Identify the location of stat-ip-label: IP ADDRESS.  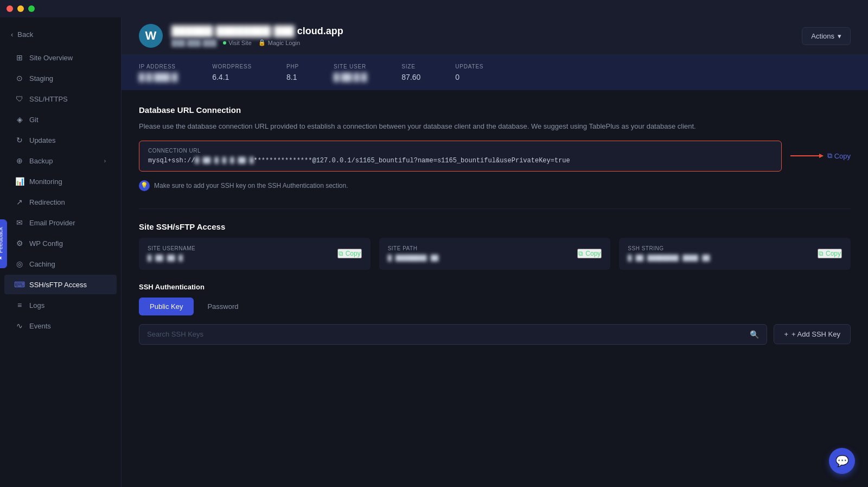
(158, 66).